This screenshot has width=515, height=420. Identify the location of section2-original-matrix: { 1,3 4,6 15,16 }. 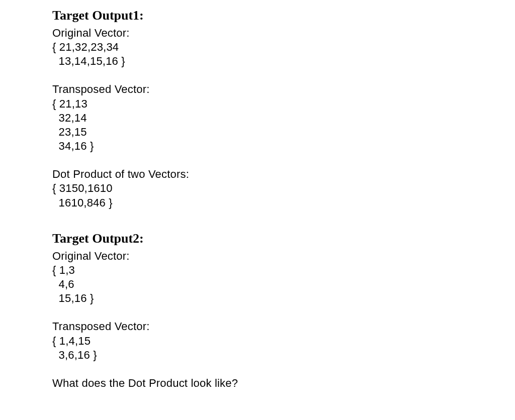
(284, 284).